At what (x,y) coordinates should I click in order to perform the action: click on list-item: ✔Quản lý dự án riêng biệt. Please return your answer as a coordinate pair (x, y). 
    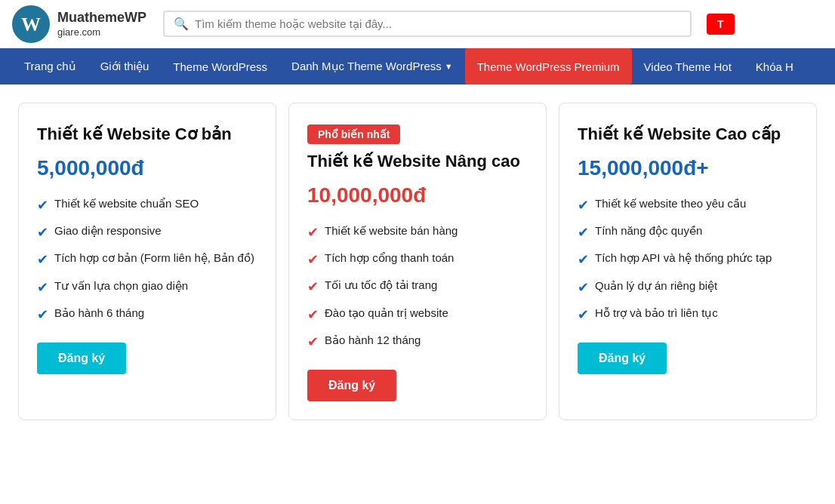
    Looking at the image, I should click on (688, 287).